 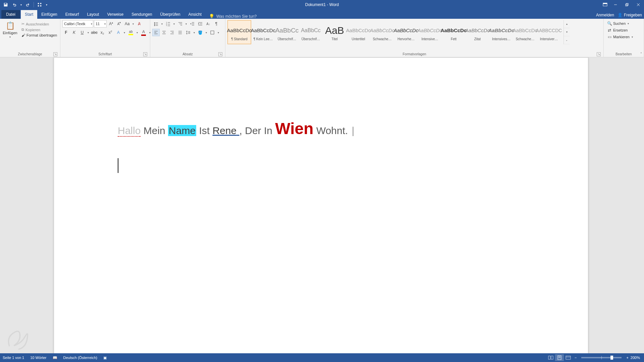 What do you see at coordinates (615, 5) in the screenshot?
I see `minimize-button` at bounding box center [615, 5].